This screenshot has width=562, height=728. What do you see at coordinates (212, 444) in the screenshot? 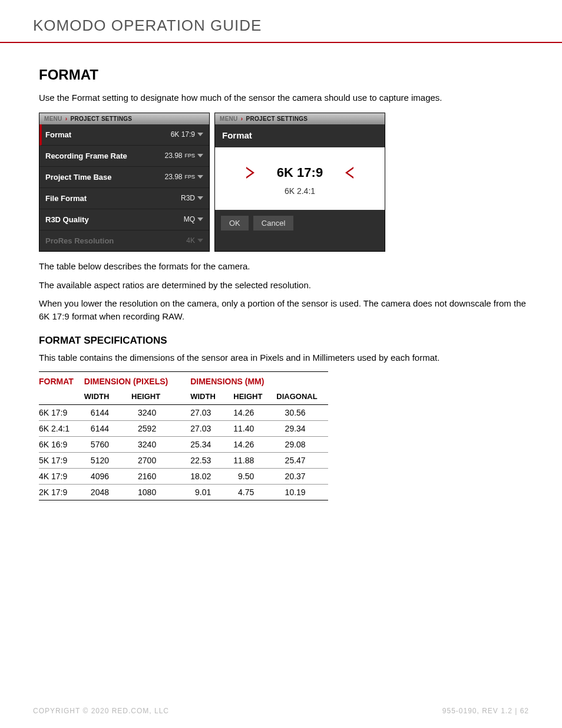
I see `table-cell: 25.34` at bounding box center [212, 444].